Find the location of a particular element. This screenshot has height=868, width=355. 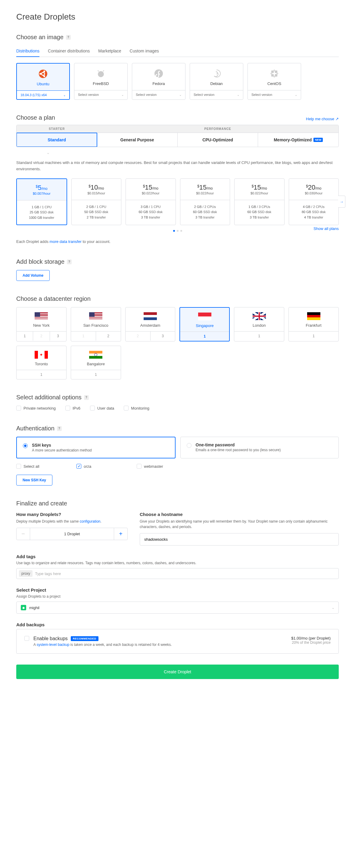

datacenter-frankfurt: Frankfurt1 is located at coordinates (314, 324).